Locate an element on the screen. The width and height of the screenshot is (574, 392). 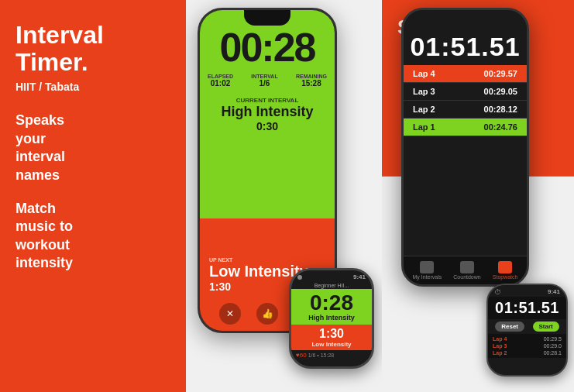
watch-green-screen: 0:28 High Intensity is located at coordinates (332, 307).